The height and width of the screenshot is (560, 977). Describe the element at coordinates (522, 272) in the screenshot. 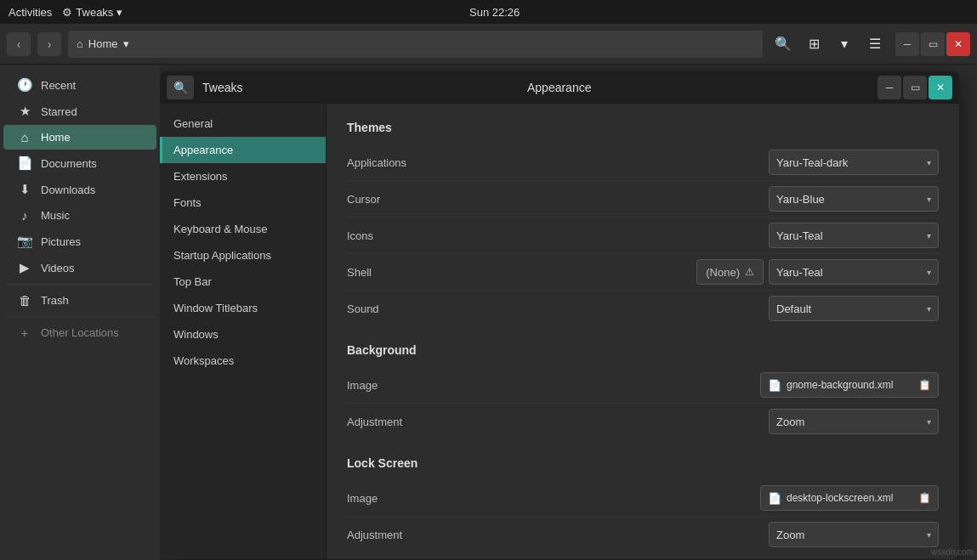

I see `shell-label: Shell` at that location.